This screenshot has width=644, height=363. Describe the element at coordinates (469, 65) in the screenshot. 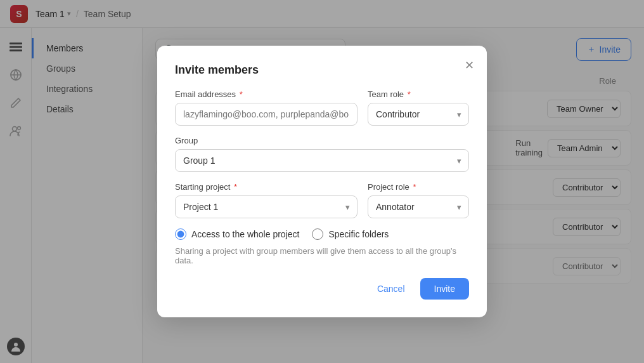

I see `close-button: ✕` at that location.